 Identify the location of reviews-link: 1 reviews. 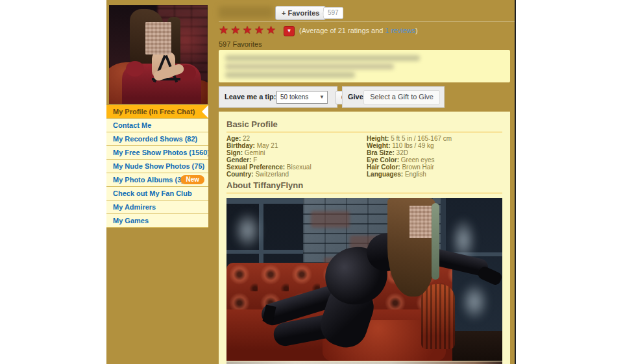
(400, 30).